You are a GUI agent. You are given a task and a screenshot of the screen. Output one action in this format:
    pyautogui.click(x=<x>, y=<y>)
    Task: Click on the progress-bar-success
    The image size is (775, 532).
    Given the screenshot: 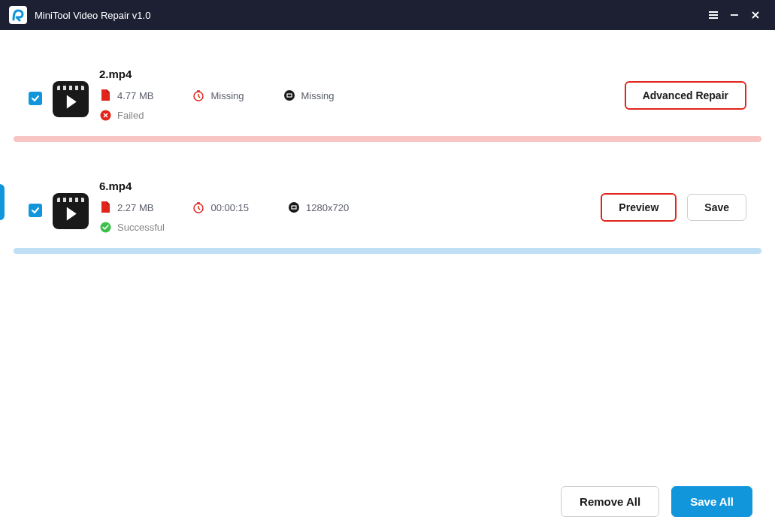 What is the action you would take?
    pyautogui.click(x=388, y=251)
    